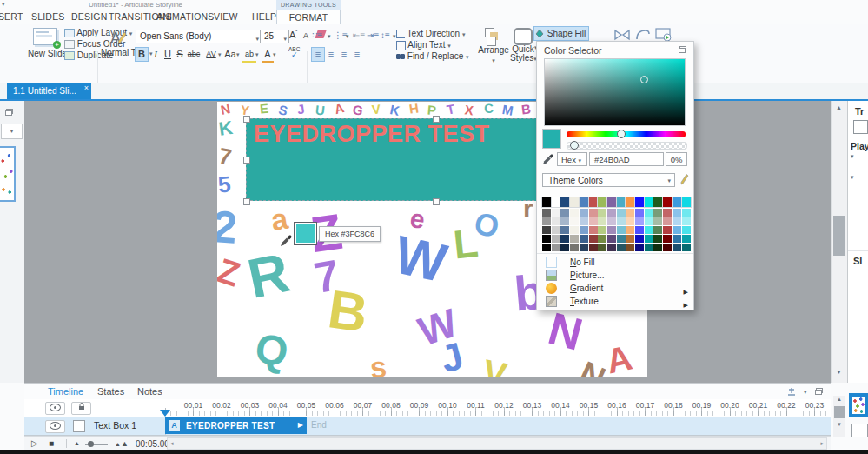 The width and height of the screenshot is (868, 454). Describe the element at coordinates (249, 56) in the screenshot. I see `text-highlight-button: ab` at that location.